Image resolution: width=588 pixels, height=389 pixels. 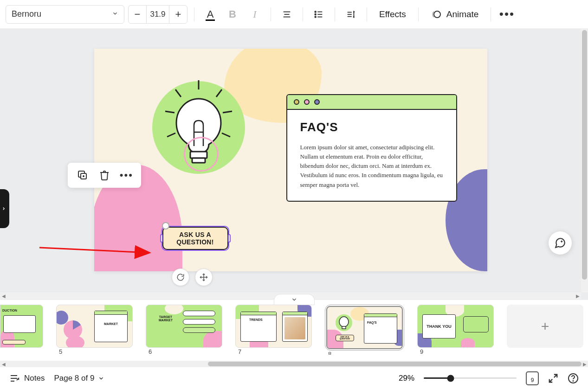 I want to click on selection-frame, so click(x=195, y=238).